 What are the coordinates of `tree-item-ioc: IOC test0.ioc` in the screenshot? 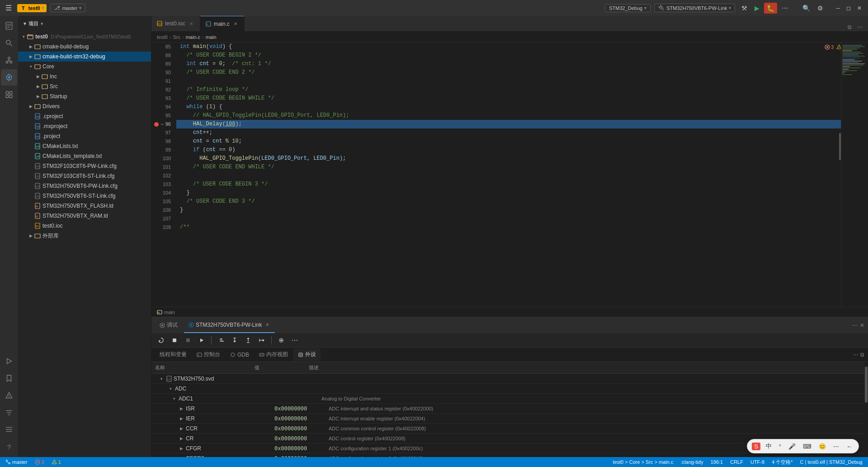 It's located at (85, 226).